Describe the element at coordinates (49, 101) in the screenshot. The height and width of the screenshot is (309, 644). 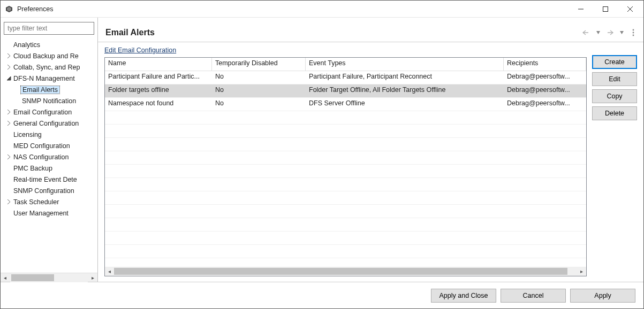
I see `tree-item: SNMP Notification` at that location.